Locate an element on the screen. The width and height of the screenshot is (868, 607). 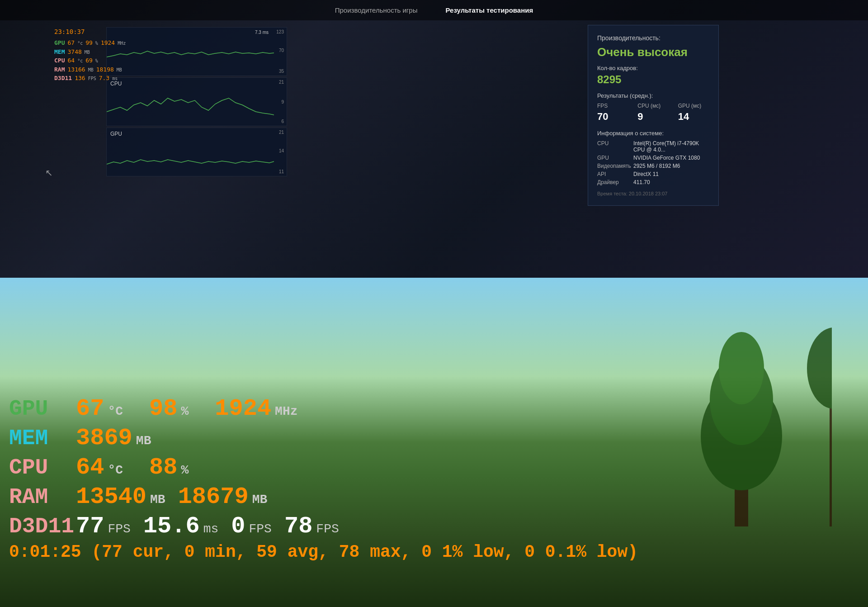
hud-cpu-temp: 64 is located at coordinates (71, 61).